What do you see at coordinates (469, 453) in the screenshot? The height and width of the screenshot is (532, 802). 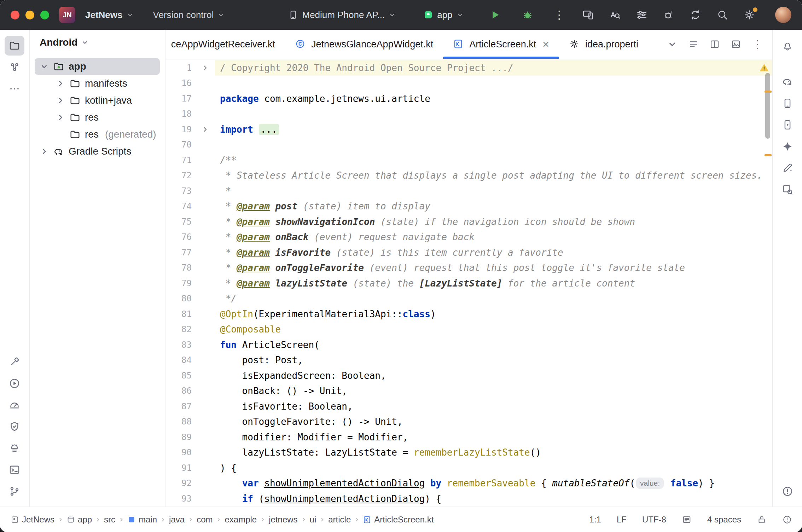 I see `code-line-90: 90 lazyListState: LazyListState = rememb…` at bounding box center [469, 453].